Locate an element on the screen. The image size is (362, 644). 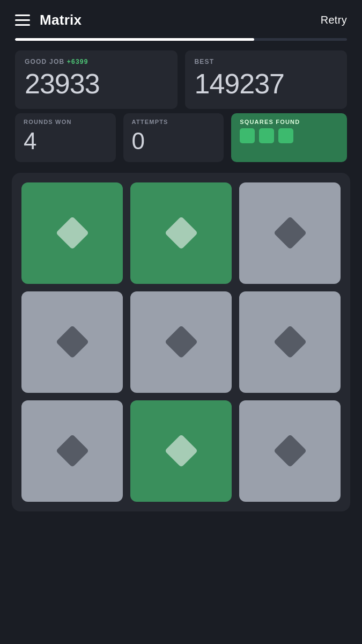
attempts-label: ATTEMPTS is located at coordinates (174, 122).